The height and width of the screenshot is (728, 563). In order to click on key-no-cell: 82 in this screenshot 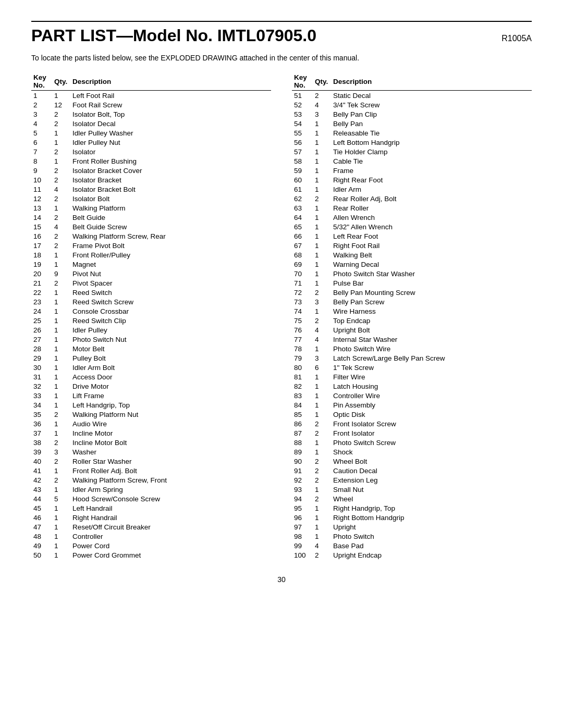, I will do `click(302, 386)`.